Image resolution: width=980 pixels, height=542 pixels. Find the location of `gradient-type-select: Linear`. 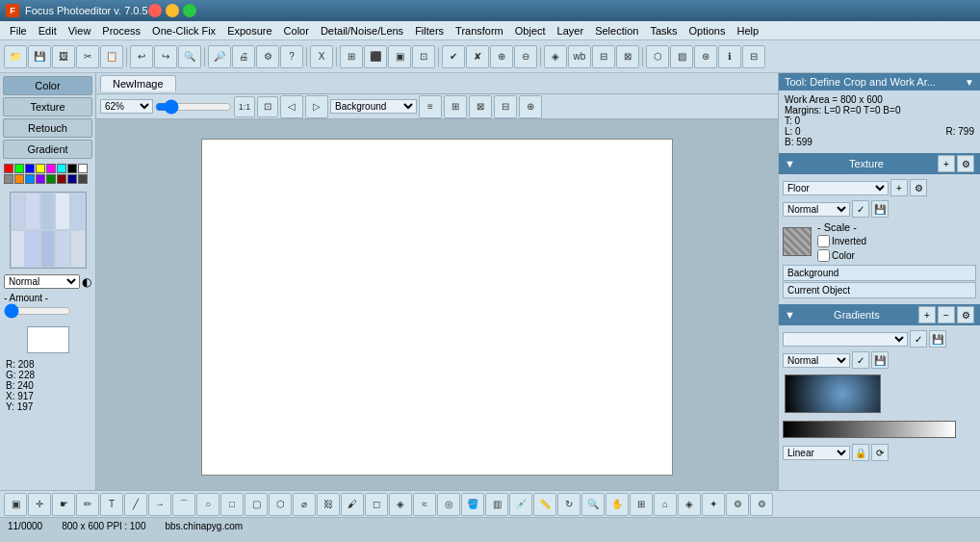

gradient-type-select: Linear is located at coordinates (816, 452).